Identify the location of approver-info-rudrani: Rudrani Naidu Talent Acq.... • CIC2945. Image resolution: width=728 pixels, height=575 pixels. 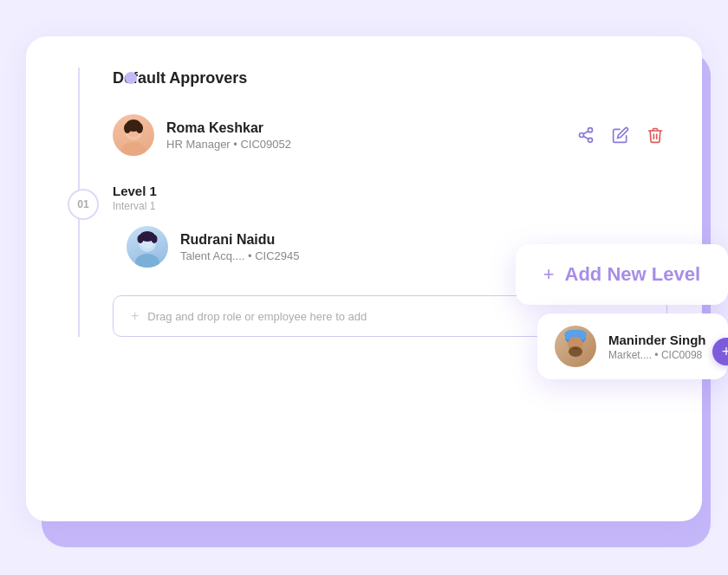
(240, 248).